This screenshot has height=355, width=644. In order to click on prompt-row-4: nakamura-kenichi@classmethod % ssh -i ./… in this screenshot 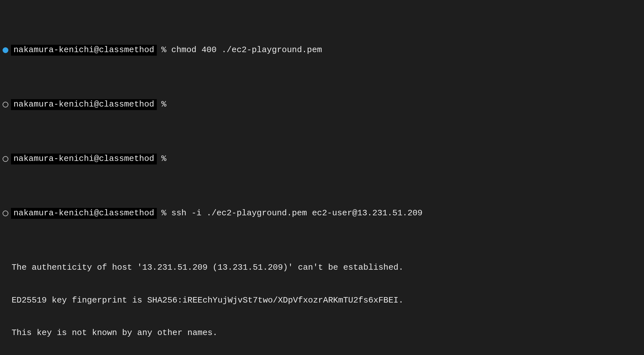, I will do `click(322, 213)`.